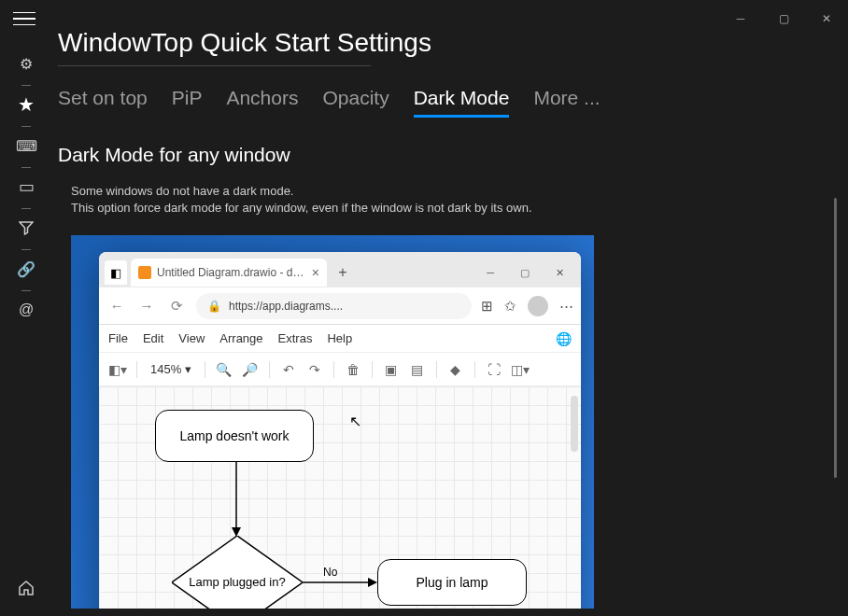  What do you see at coordinates (26, 105) in the screenshot?
I see `star-icon: ★` at bounding box center [26, 105].